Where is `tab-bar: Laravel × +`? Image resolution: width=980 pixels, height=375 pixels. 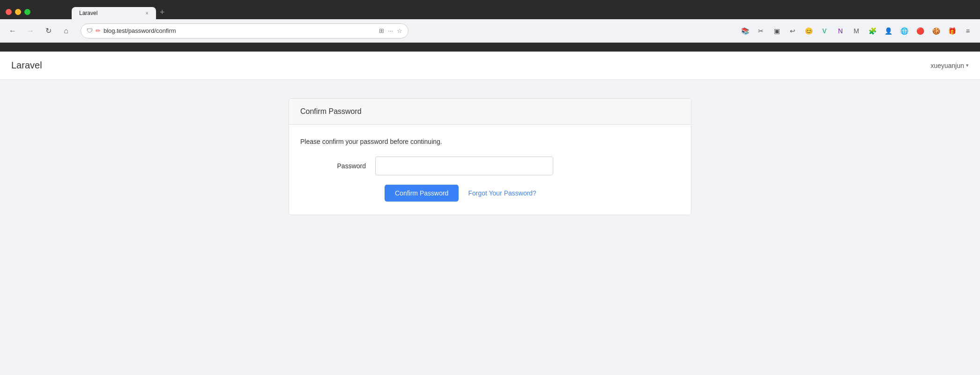
tab-bar: Laravel × + is located at coordinates (120, 12).